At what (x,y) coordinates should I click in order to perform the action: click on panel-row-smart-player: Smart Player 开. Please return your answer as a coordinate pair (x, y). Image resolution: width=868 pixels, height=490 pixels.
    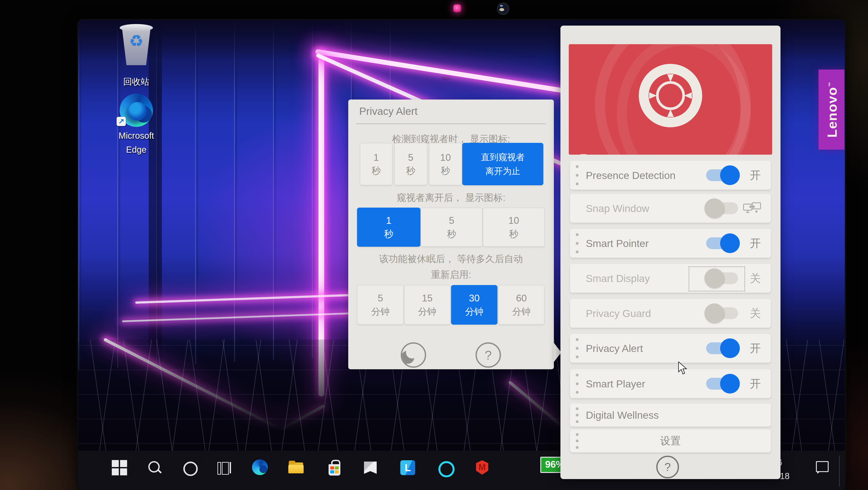
    Looking at the image, I should click on (671, 384).